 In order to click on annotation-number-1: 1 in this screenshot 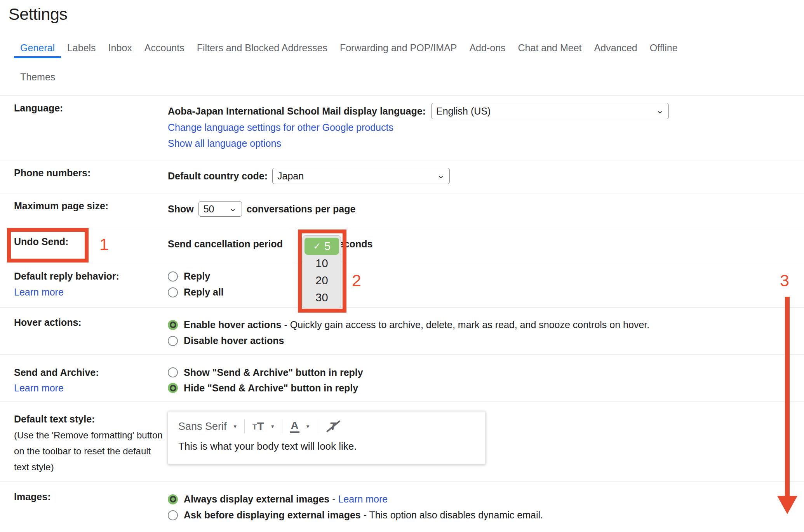, I will do `click(104, 245)`.